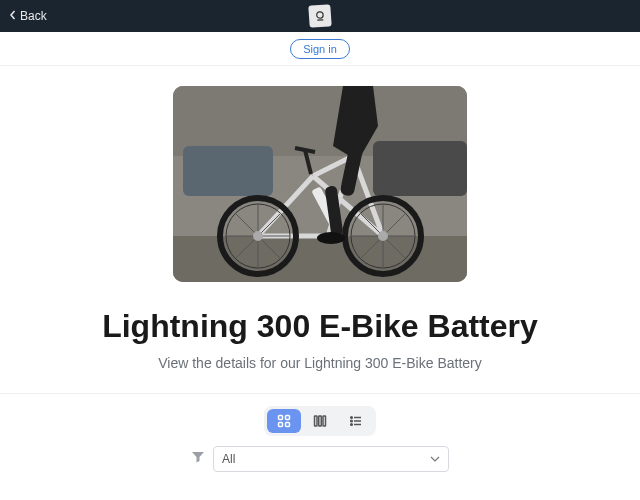 Image resolution: width=640 pixels, height=500 pixels. I want to click on app-logo, so click(320, 16).